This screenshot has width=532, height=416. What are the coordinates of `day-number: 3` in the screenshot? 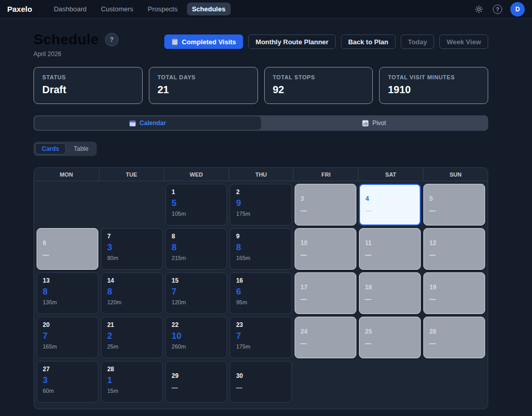 It's located at (325, 199).